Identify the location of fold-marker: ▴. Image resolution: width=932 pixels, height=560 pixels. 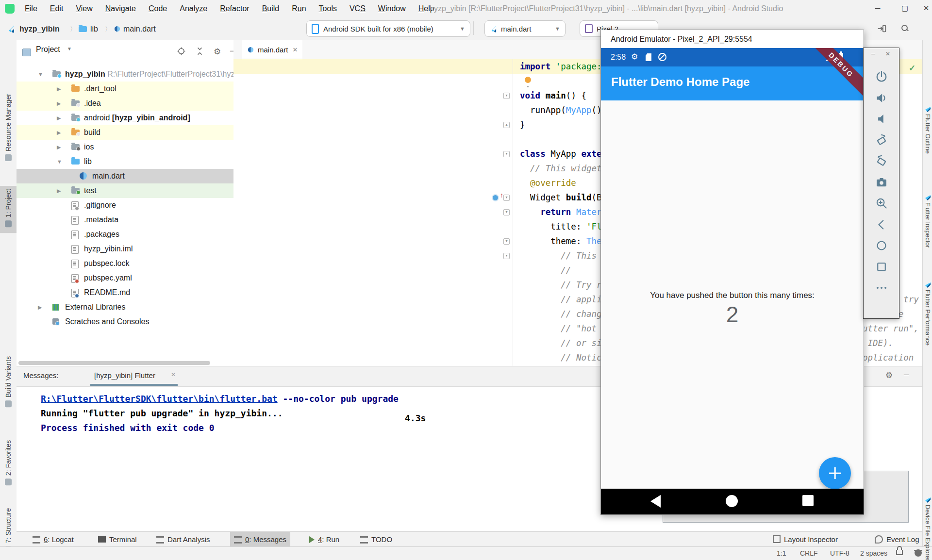
(507, 125).